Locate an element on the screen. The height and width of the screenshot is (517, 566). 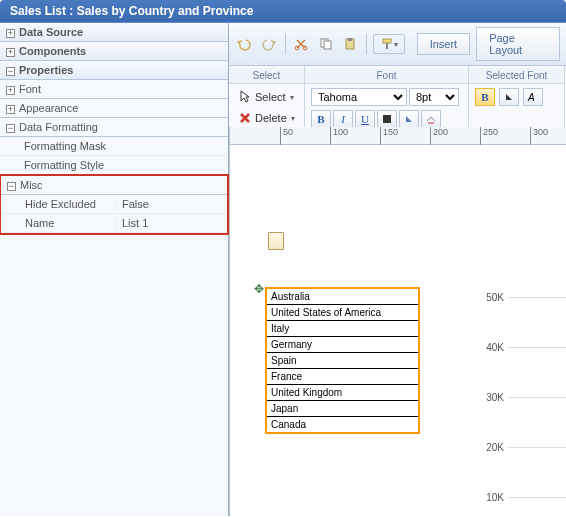
clear-format-button is located at coordinates (431, 119).